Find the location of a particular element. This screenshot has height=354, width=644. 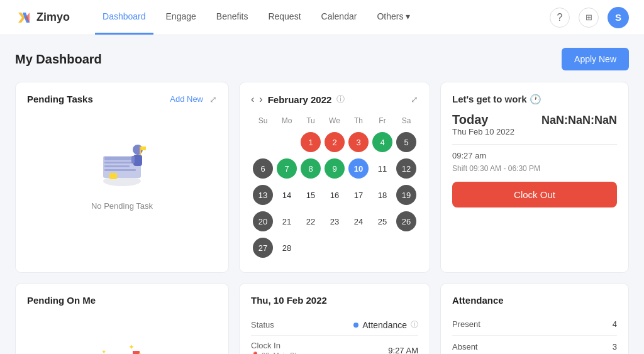

calendar-prev-button: ‹ is located at coordinates (253, 99).